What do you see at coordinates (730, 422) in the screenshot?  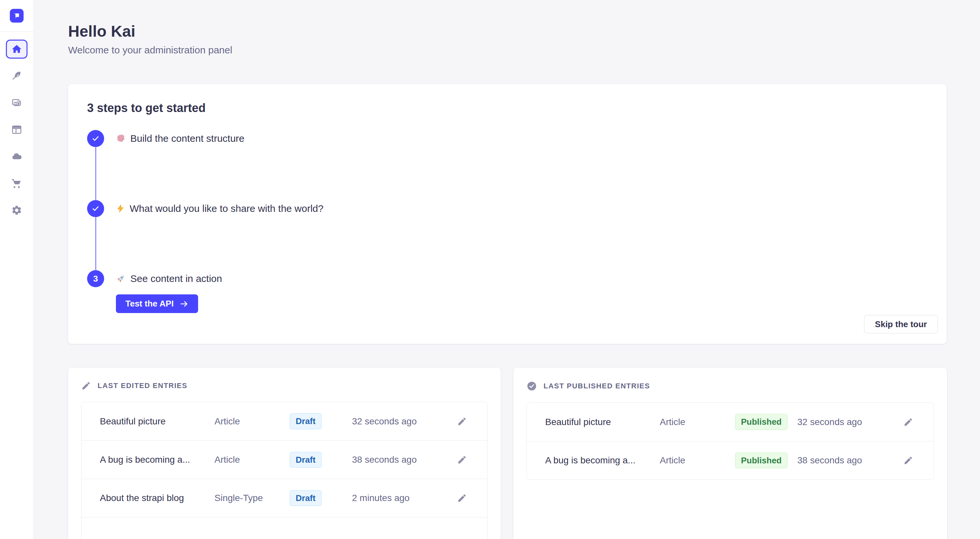 I see `table-row: Beautiful picture Article Published 32 s…` at bounding box center [730, 422].